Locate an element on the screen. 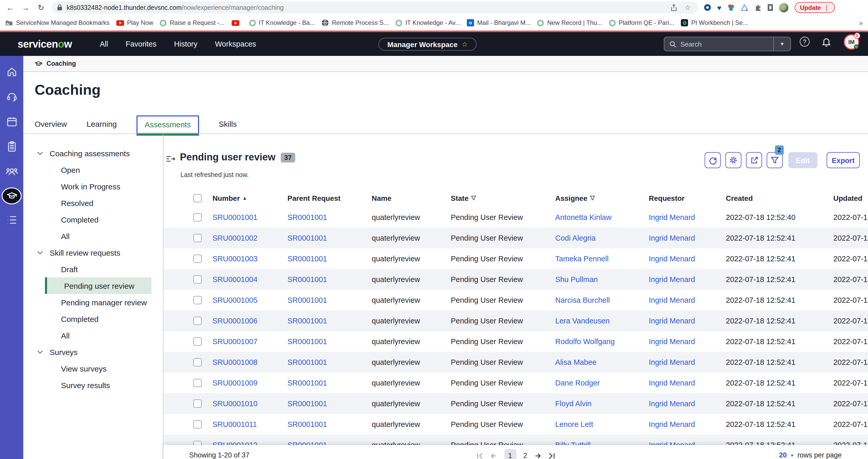 Image resolution: width=868 pixels, height=459 pixels. number-link: SRU0001011 is located at coordinates (250, 424).